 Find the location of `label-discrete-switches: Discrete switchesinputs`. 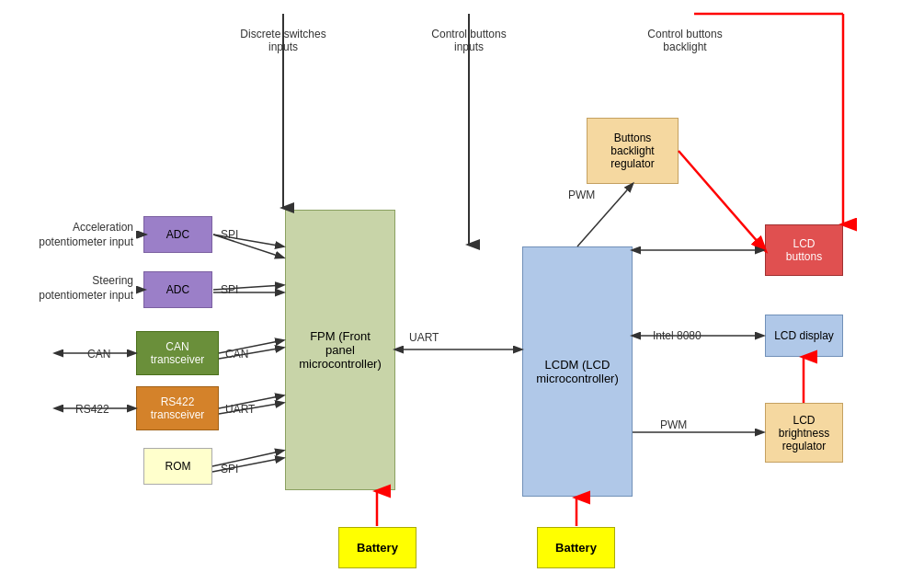

label-discrete-switches: Discrete switchesinputs is located at coordinates (283, 40).